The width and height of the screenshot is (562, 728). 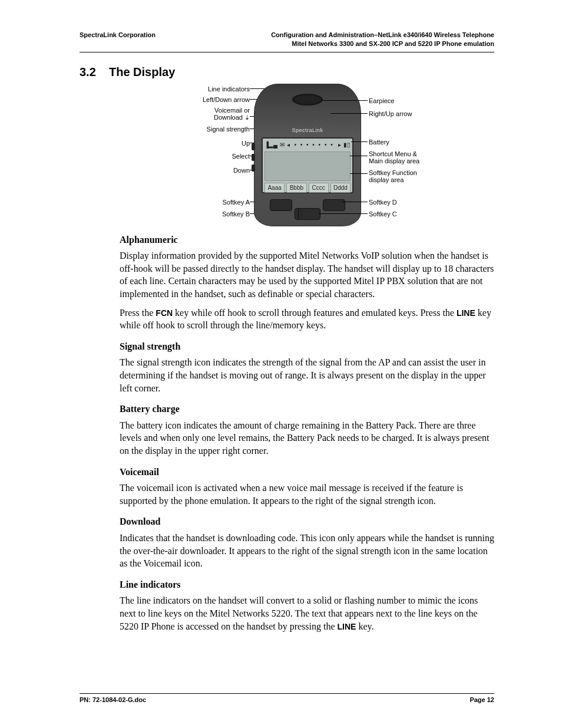 I want to click on para-alphanumeric: Display information provided by the supp…, so click(x=307, y=275).